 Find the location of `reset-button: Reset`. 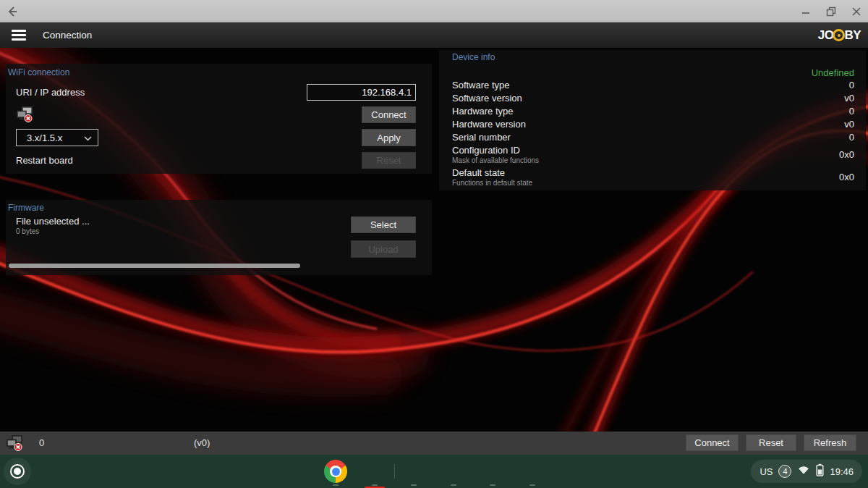

reset-button: Reset is located at coordinates (389, 161).